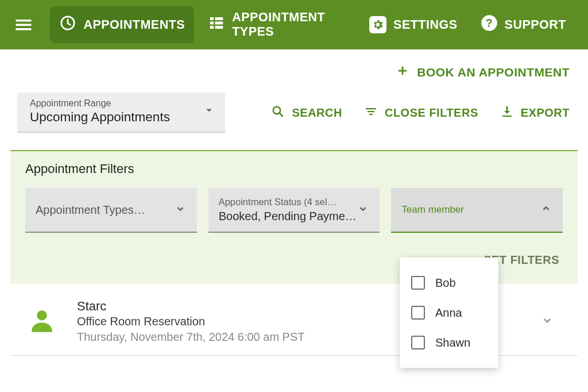  Describe the element at coordinates (420, 113) in the screenshot. I see `actions-group: SEARCH CLOSE FILTERS EXPORT` at that location.